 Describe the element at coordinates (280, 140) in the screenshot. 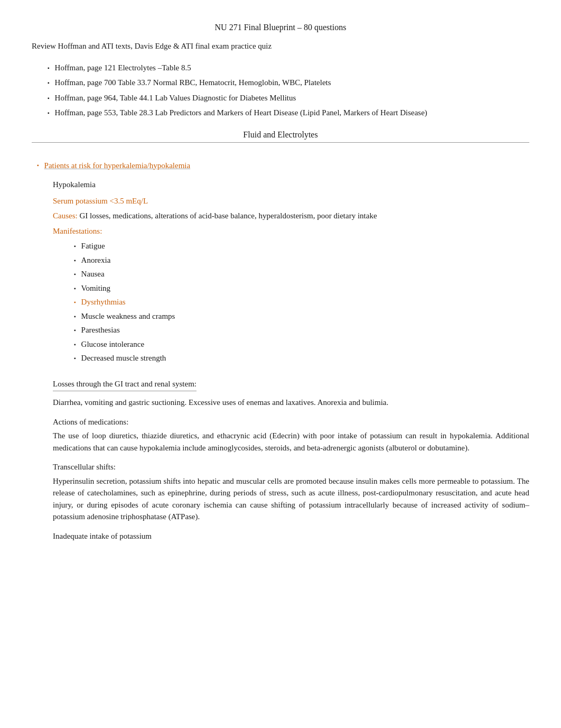

I see `section-title-wrapper: Fluid and Electrolytes` at that location.